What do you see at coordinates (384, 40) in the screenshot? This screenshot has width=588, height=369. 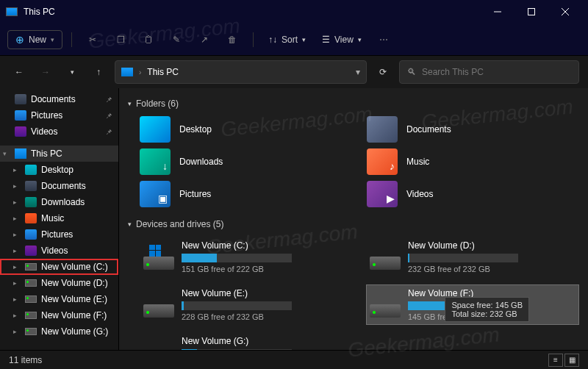 I see `more-icon: ⋯` at bounding box center [384, 40].